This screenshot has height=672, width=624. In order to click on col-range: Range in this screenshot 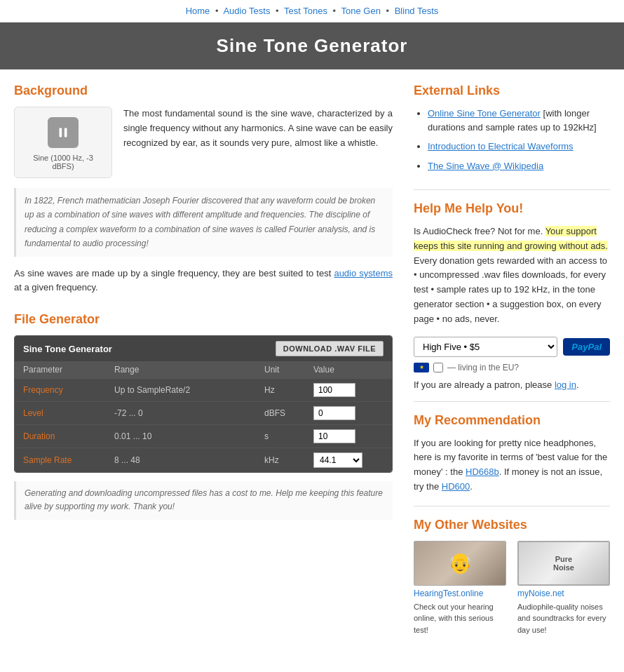, I will do `click(189, 370)`.